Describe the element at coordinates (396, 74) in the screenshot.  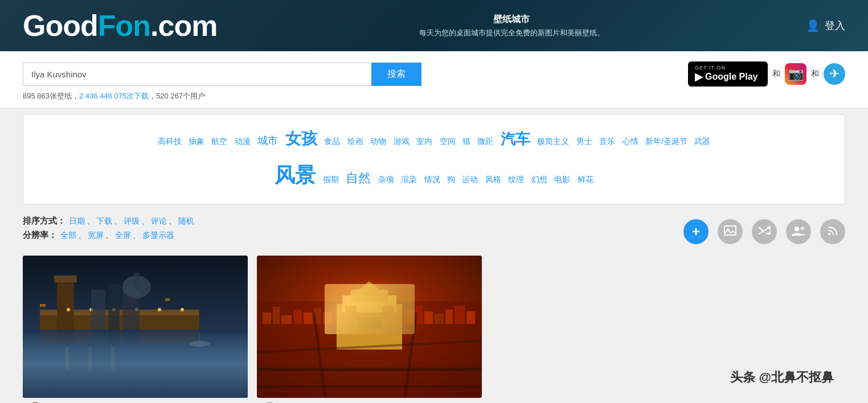
I see `search-button: 搜索` at that location.